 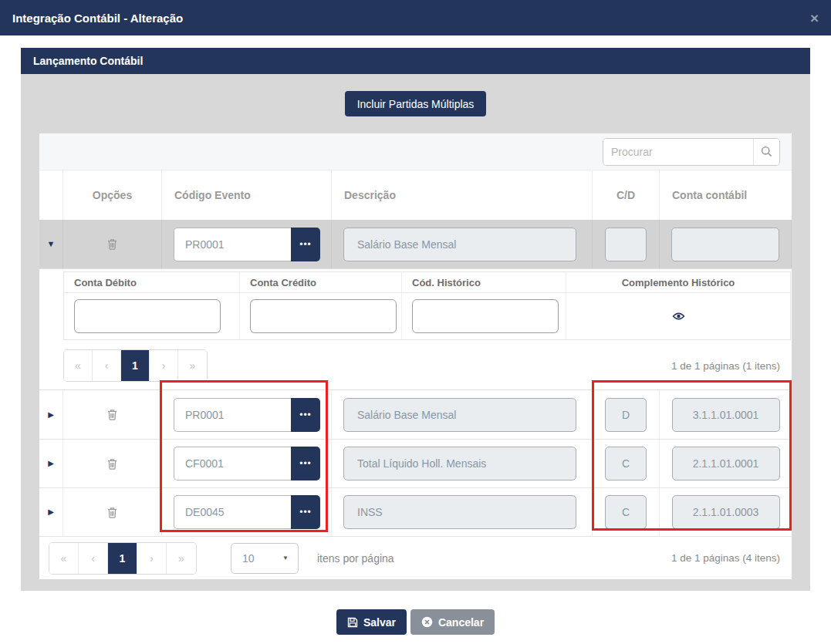 What do you see at coordinates (193, 366) in the screenshot?
I see `detail-last-page-button: »` at bounding box center [193, 366].